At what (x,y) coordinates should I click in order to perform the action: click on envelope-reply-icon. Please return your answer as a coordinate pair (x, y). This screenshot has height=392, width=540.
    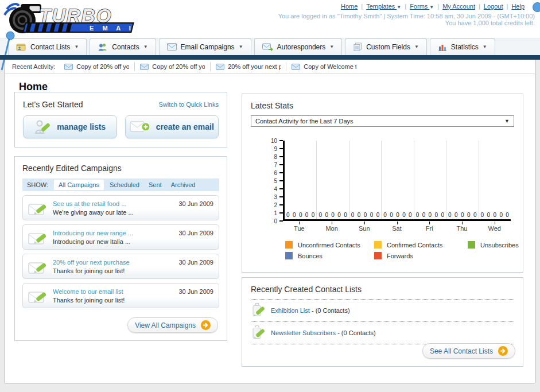
    Looking at the image, I should click on (267, 47).